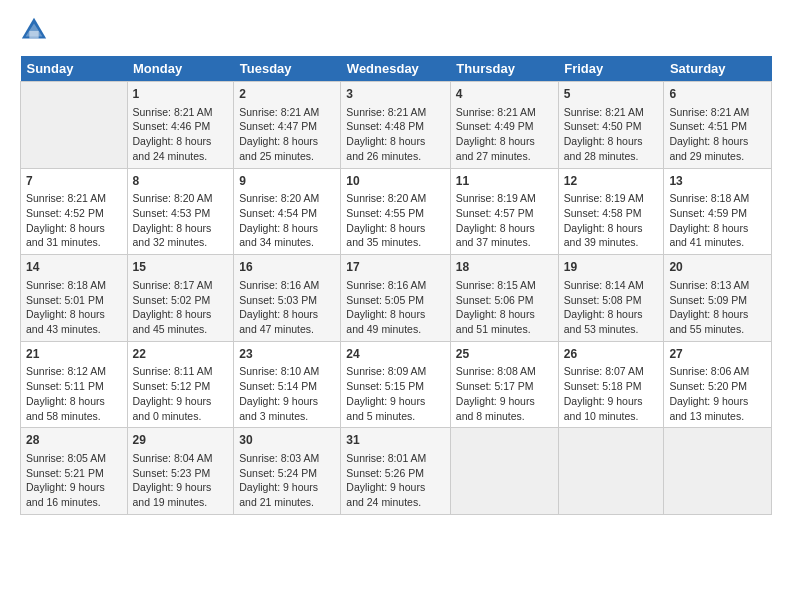 The width and height of the screenshot is (792, 612). I want to click on day-cell: 29Sunrise: 8:04 AMSunset: 5:23 PMDayligh…, so click(180, 472).